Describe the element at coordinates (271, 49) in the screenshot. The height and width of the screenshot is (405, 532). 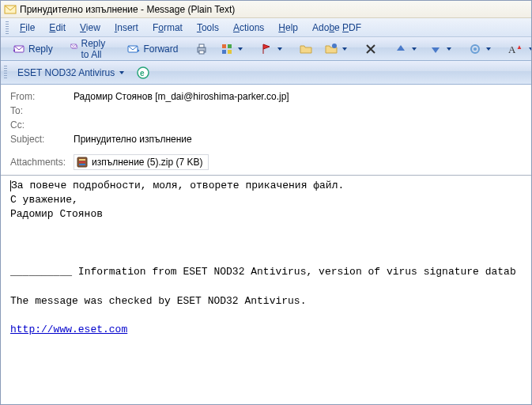
I see `flag-button` at that location.